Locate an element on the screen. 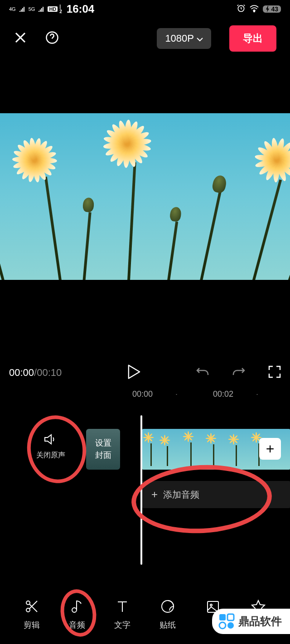  plus-icon: + is located at coordinates (155, 495).